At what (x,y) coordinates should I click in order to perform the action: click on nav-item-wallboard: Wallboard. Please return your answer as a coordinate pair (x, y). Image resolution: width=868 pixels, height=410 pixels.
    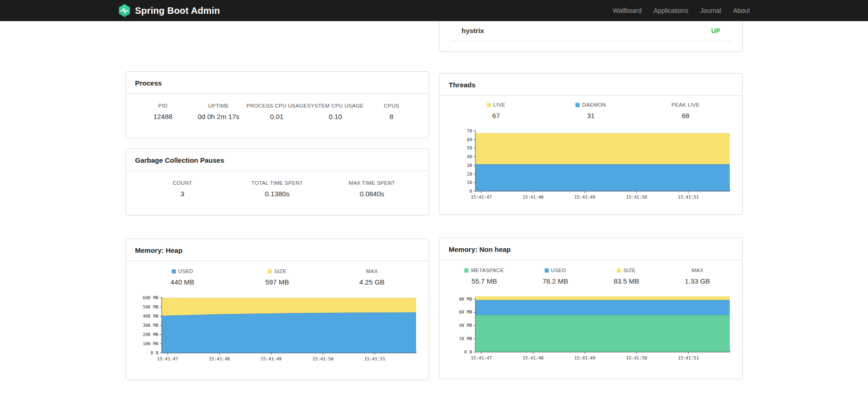
    Looking at the image, I should click on (627, 11).